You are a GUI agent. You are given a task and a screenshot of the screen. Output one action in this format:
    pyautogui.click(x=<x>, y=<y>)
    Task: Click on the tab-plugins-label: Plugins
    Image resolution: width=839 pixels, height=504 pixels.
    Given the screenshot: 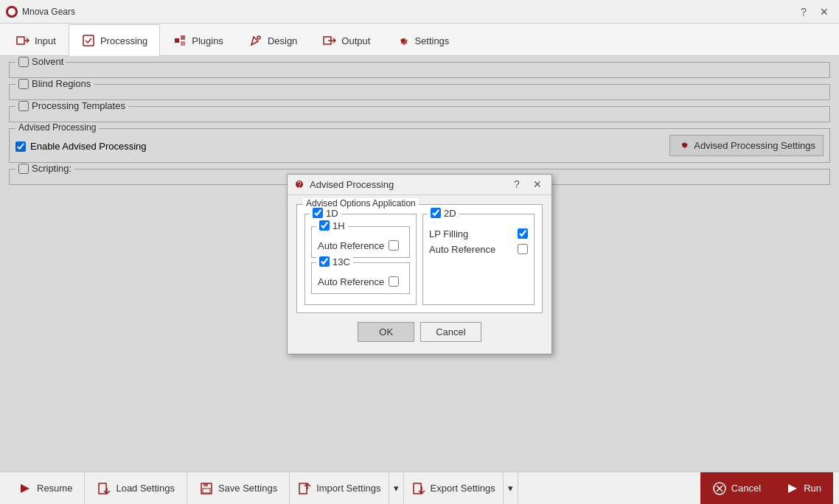 What is the action you would take?
    pyautogui.click(x=208, y=41)
    